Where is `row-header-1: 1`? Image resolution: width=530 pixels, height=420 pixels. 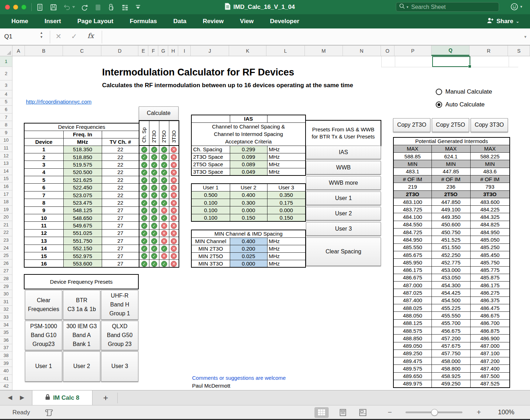
row-header-1: 1 is located at coordinates (6, 62).